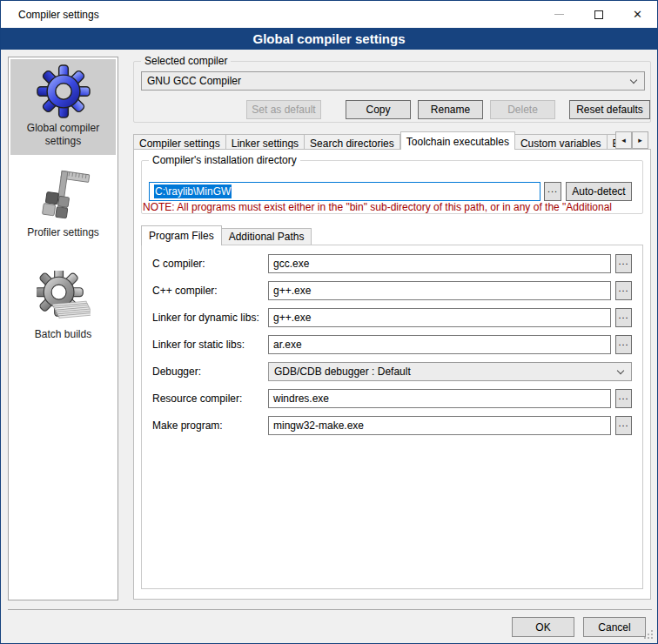 The width and height of the screenshot is (658, 644). Describe the element at coordinates (319, 426) in the screenshot. I see `field-value: mingw32-make.exe` at that location.